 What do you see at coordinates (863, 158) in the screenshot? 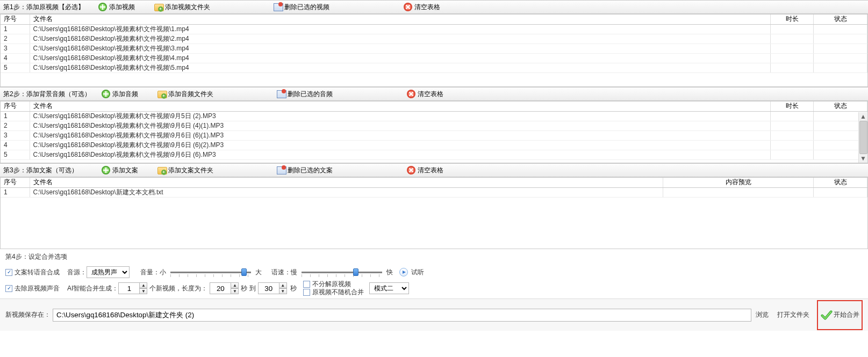
I see `scroll-down-icon: ▼` at bounding box center [863, 158].